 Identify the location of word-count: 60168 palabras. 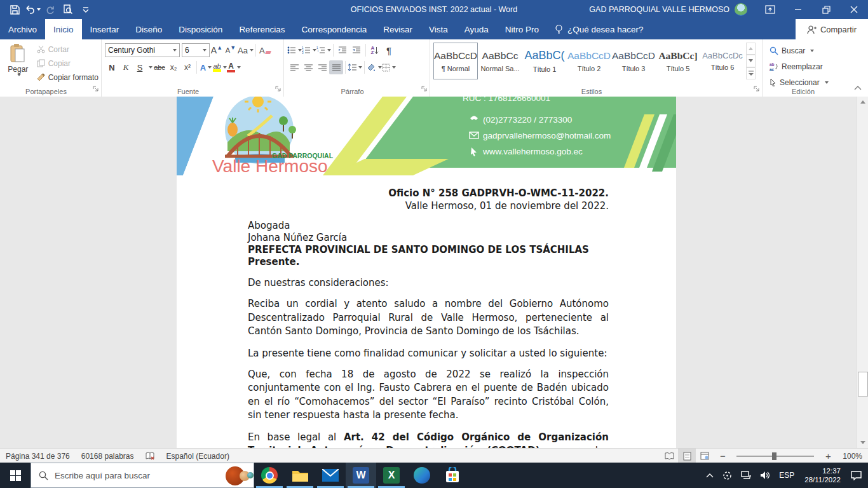
(108, 456).